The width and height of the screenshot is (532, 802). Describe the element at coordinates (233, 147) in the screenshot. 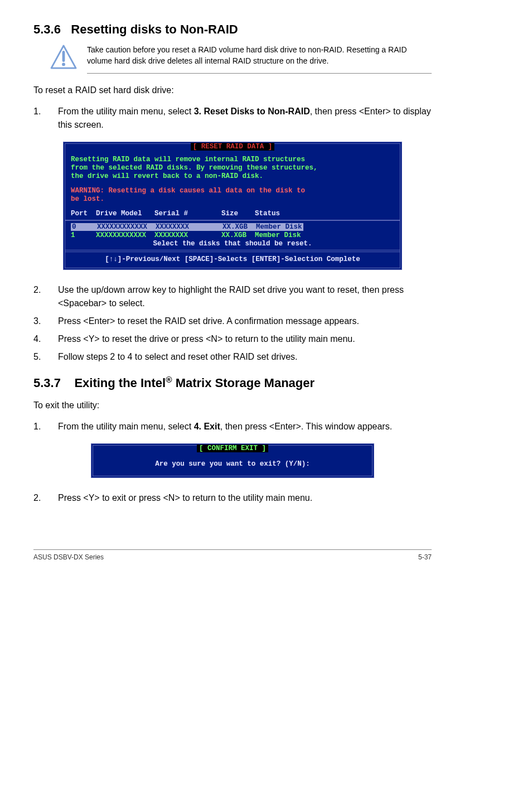

I see `terminal-title: [ RESET RAID DATA ]` at that location.